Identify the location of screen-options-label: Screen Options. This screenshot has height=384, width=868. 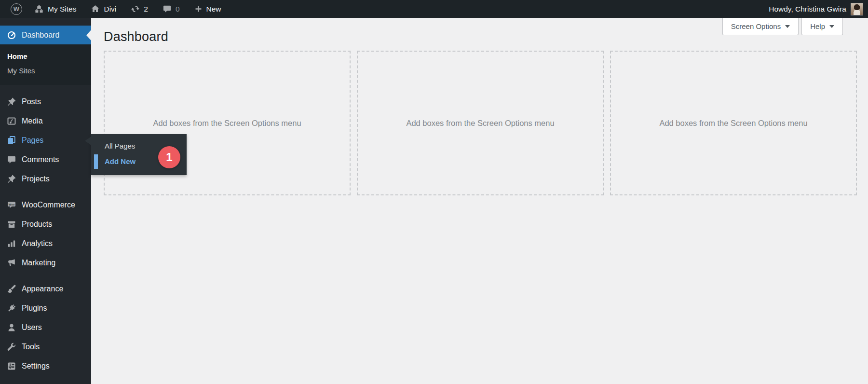
(756, 26).